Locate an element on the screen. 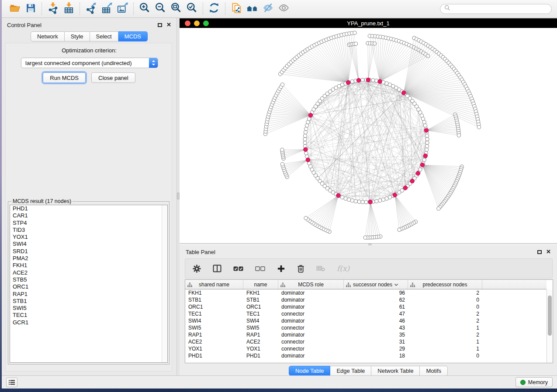 The image size is (557, 392). cell-predecessor-nodes: 2 is located at coordinates (445, 293).